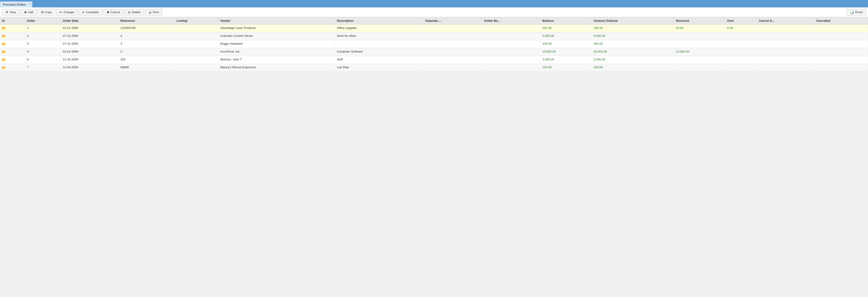 This screenshot has height=297, width=868. Describe the element at coordinates (26, 12) in the screenshot. I see `add-icon: ✚` at that location.